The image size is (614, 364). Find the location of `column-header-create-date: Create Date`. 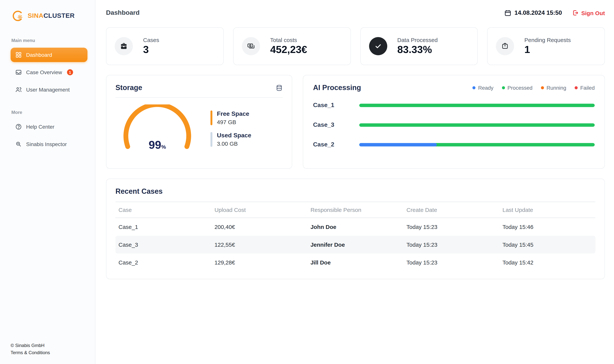

column-header-create-date: Create Date is located at coordinates (452, 210).